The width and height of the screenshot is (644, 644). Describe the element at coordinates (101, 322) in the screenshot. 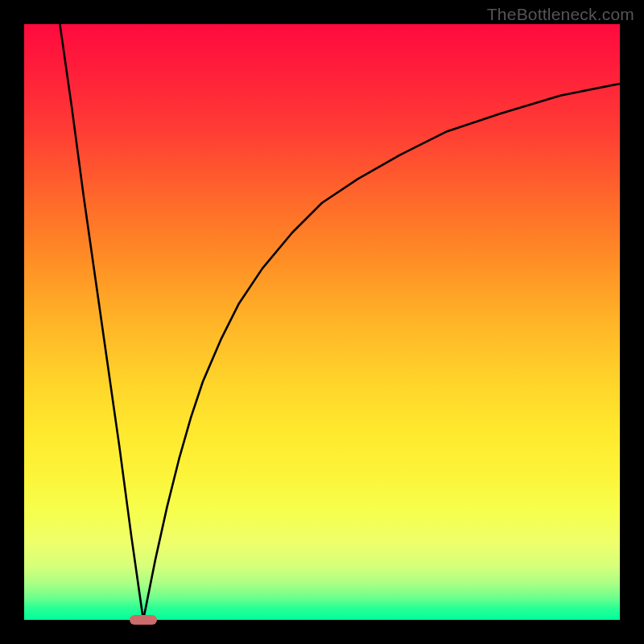

I see `curve-left-branch` at that location.